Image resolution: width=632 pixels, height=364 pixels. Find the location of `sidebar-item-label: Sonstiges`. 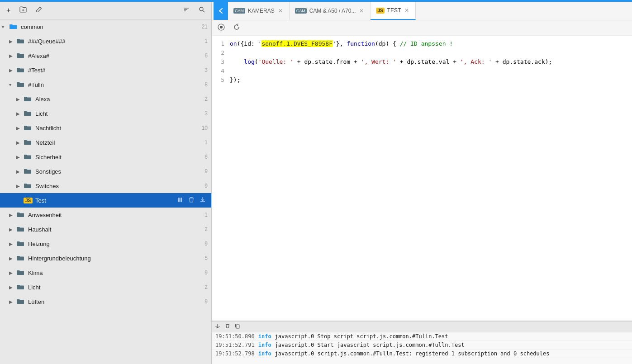

sidebar-item-label: Sonstiges is located at coordinates (118, 172).